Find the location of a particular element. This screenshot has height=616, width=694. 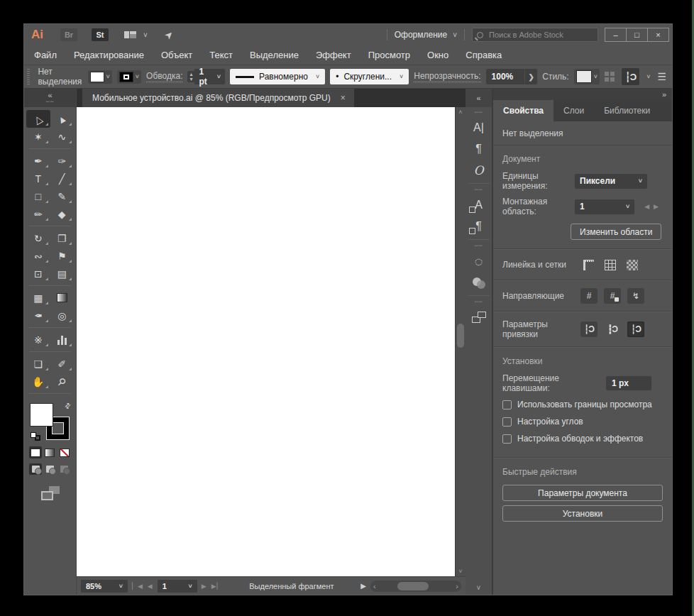

horizontal-scrollbar: ‹ › is located at coordinates (416, 586).